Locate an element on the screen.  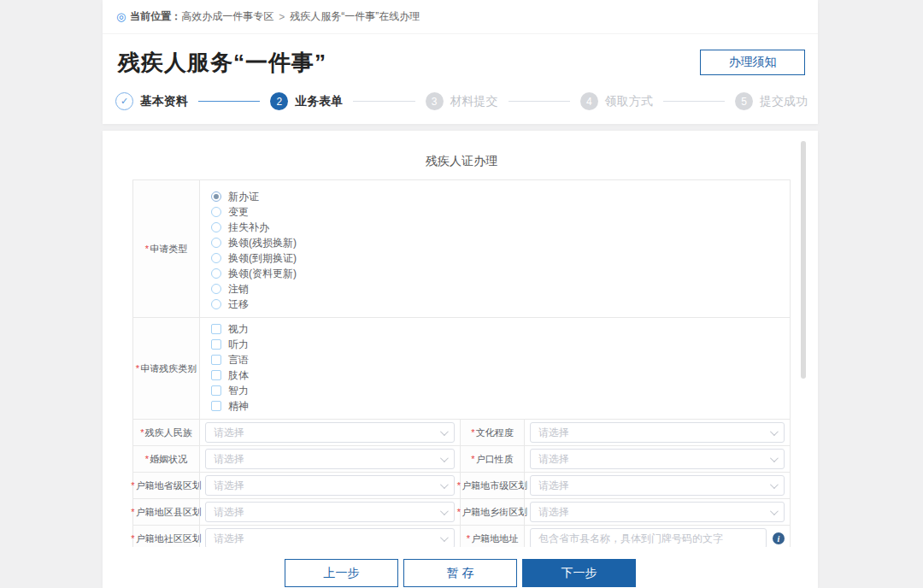
checkbox-option: 视力 is located at coordinates (501, 329).